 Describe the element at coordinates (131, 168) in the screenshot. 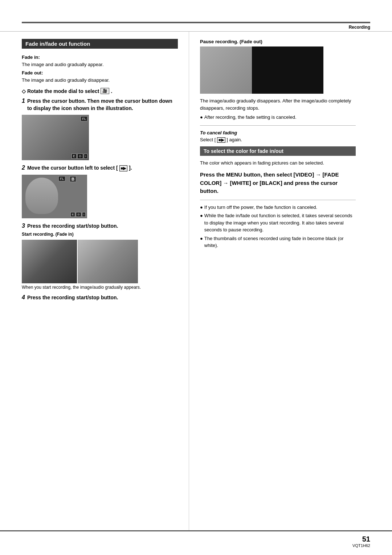

I see `step-2-text-part2: ].` at that location.